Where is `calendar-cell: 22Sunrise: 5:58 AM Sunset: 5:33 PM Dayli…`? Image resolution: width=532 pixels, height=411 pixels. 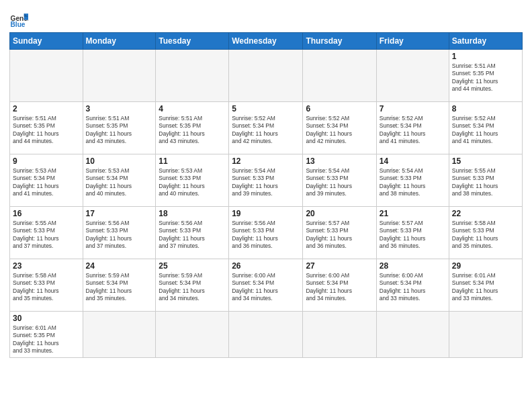 calendar-cell: 22Sunrise: 5:58 AM Sunset: 5:33 PM Dayli… is located at coordinates (485, 233).